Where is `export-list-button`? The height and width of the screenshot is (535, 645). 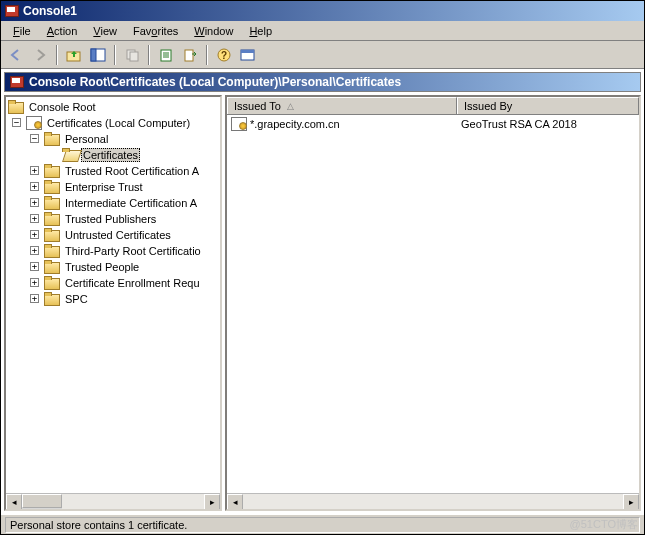 export-list-button is located at coordinates (190, 55).